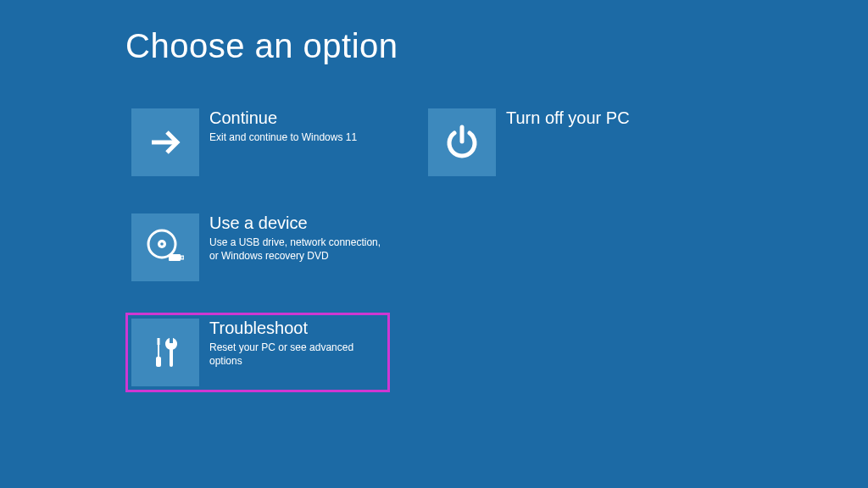 This screenshot has width=868, height=488. What do you see at coordinates (283, 137) in the screenshot?
I see `tile-continue-desc: Exit and continue to Windows 11` at bounding box center [283, 137].